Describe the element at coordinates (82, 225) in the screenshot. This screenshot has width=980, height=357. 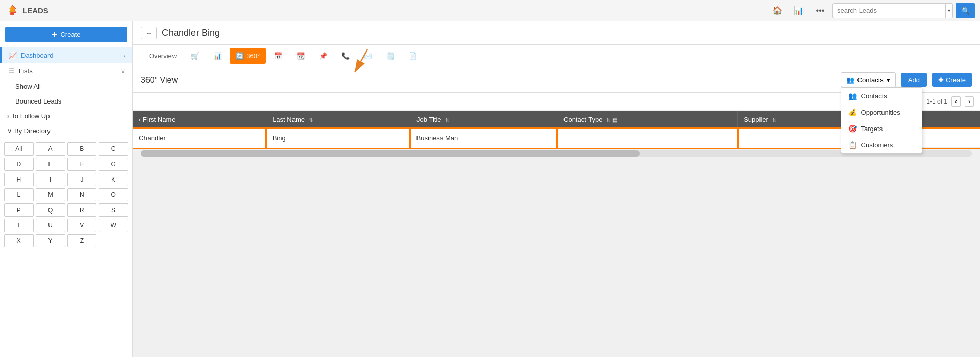
I see `alpha-btn-v: V` at that location.